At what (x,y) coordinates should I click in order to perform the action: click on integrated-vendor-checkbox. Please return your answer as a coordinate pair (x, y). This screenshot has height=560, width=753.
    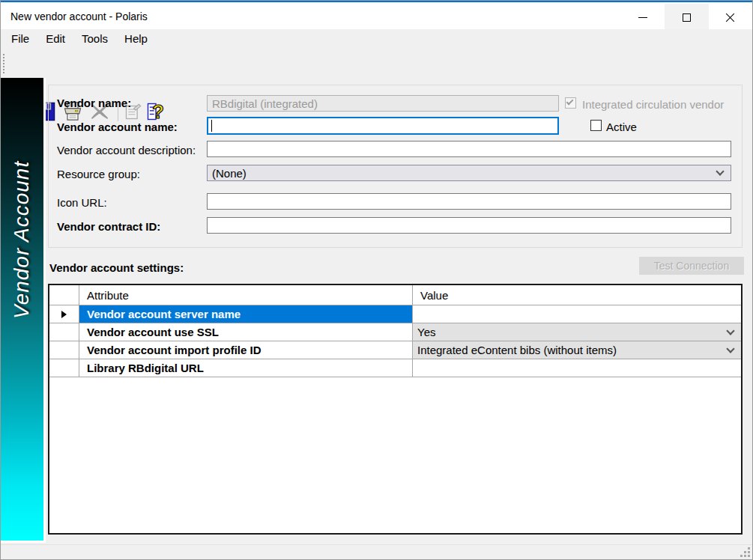
    Looking at the image, I should click on (571, 103).